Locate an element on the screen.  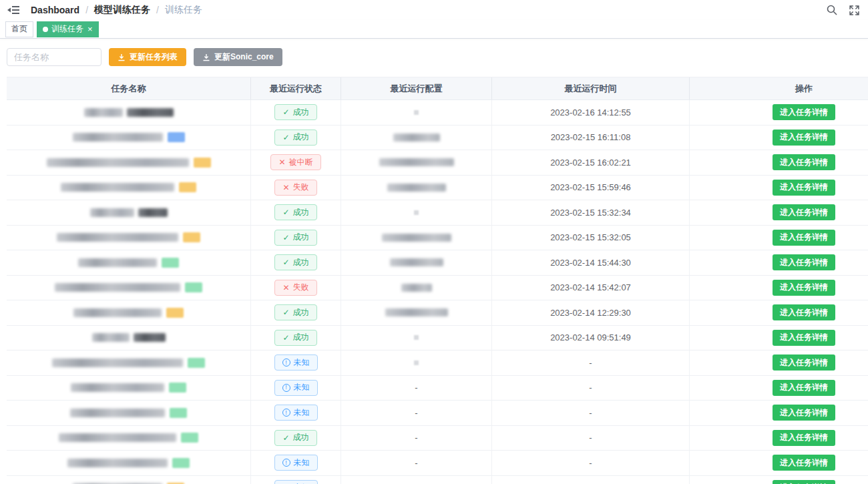
update-task-list-button: 更新任务列表 is located at coordinates (148, 57).